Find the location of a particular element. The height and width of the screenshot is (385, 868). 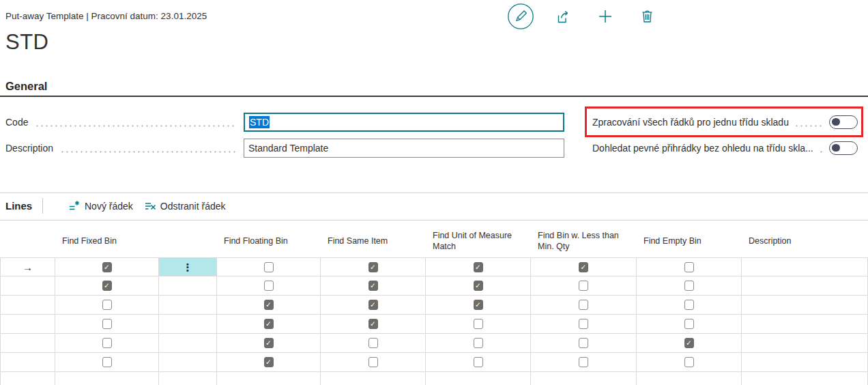

description-input: Standard Template is located at coordinates (404, 148).